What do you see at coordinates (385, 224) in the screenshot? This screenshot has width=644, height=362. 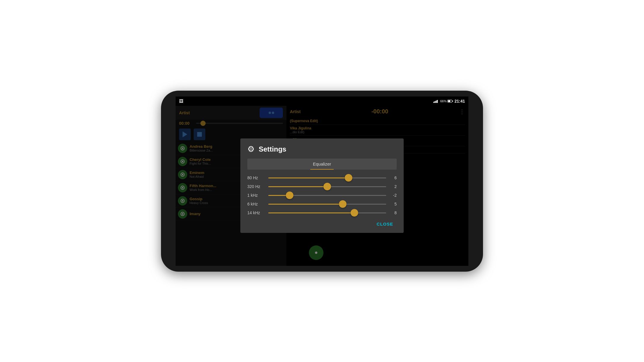 I see `close-button: CLOSE` at bounding box center [385, 224].